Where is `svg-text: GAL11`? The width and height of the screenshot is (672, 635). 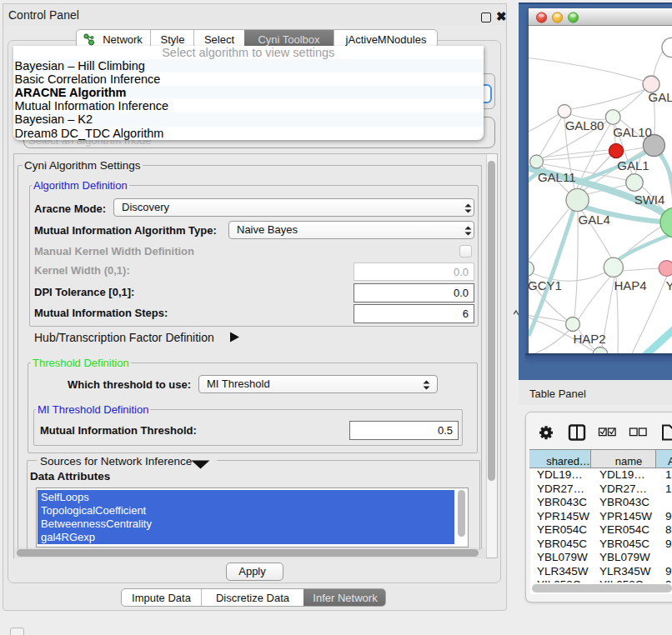
svg-text: GAL11 is located at coordinates (557, 177).